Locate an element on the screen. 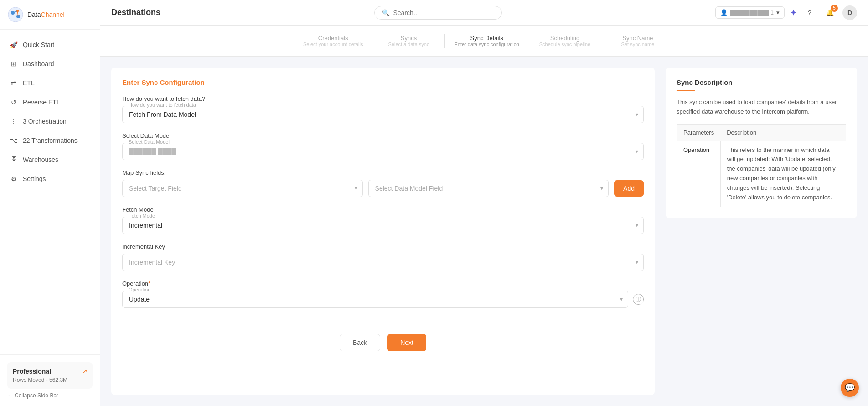  incremental-key-label: Incremental Key is located at coordinates (383, 246).